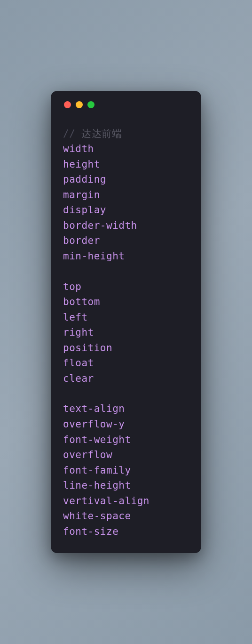  I want to click on css-property: white-space, so click(126, 516).